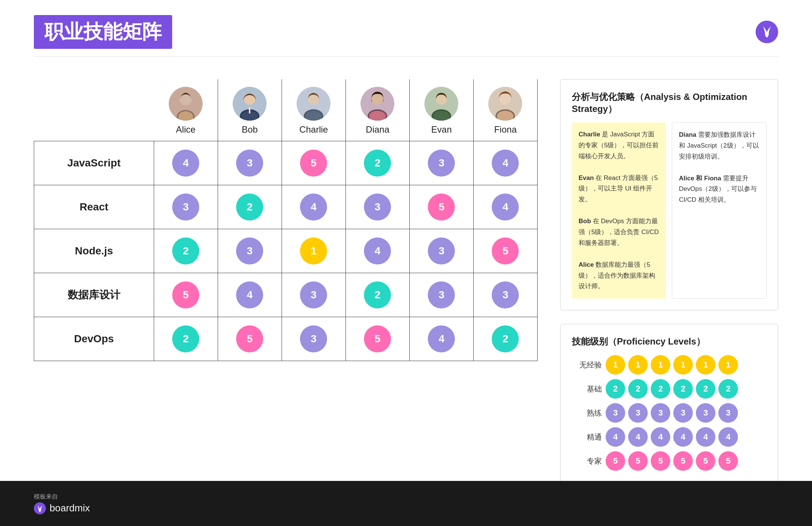 The image size is (812, 526). What do you see at coordinates (615, 461) in the screenshot?
I see `level-dot-5-0: 5` at bounding box center [615, 461].